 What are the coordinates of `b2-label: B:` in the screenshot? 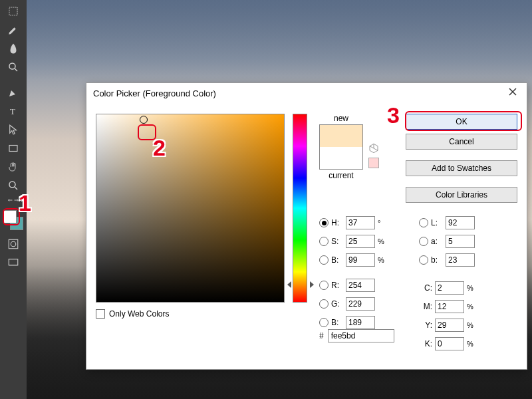 It's located at (337, 323).